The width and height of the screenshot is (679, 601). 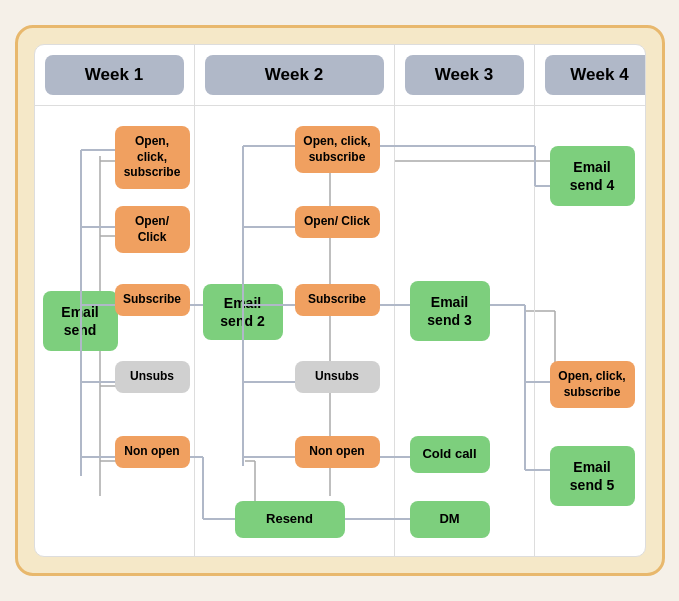 What do you see at coordinates (338, 222) in the screenshot?
I see `open-click-2-node: Open/ Click` at bounding box center [338, 222].